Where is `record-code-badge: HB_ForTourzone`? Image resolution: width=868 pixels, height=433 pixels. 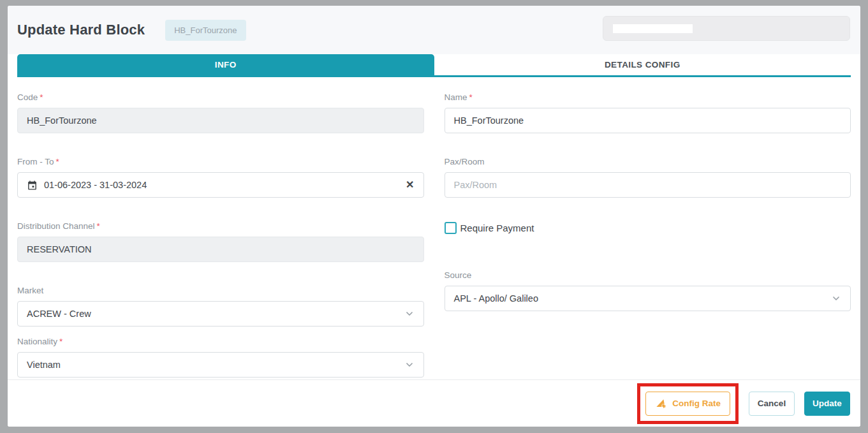
record-code-badge: HB_ForTourzone is located at coordinates (205, 31).